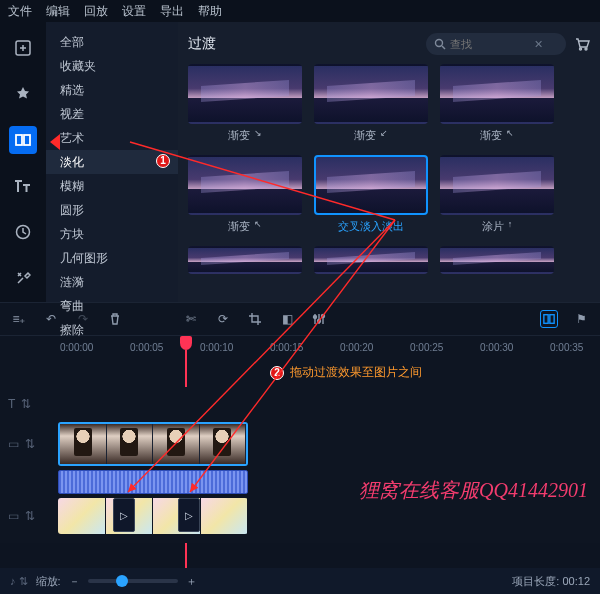 Image resolution: width=600 pixels, height=594 pixels. Describe the element at coordinates (112, 258) in the screenshot. I see `category-item: 几何图形` at that location.